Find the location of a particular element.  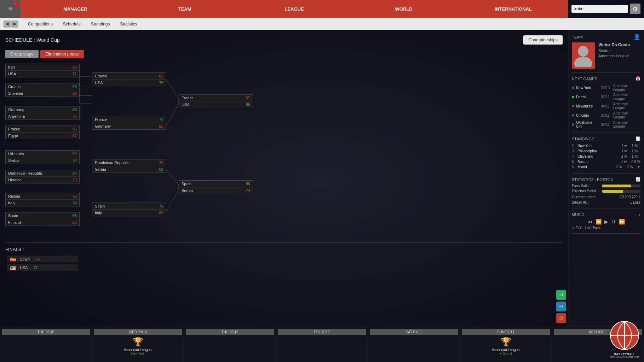

group-match-3: Germany83 Argentina75 is located at coordinates (42, 113).